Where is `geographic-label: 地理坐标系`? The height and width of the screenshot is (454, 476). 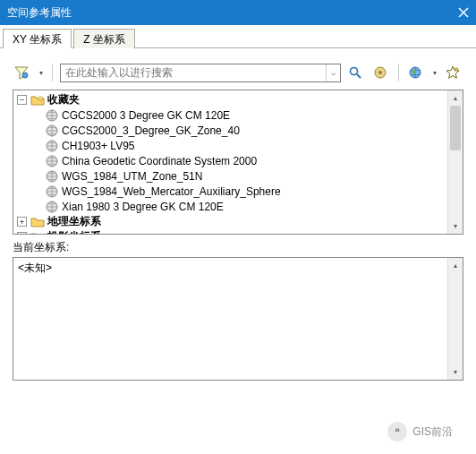 geographic-label: 地理坐标系 is located at coordinates (74, 222).